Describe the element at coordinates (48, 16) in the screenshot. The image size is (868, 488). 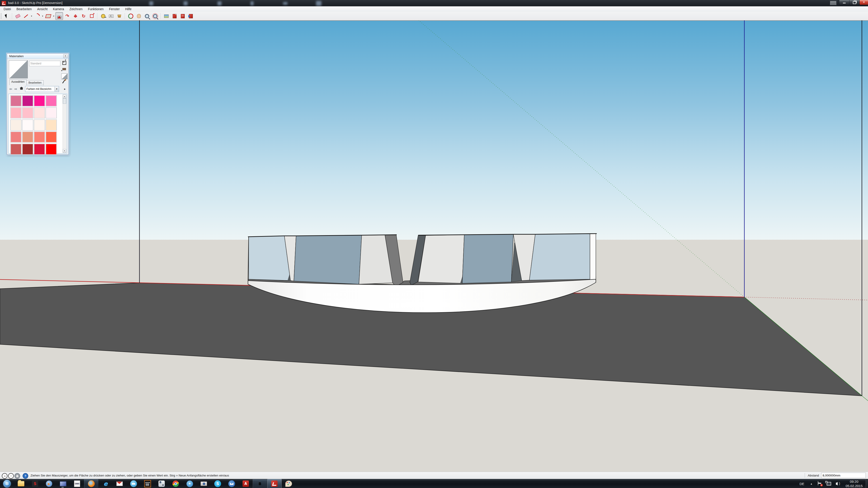
I see `rectangle-tool-button` at that location.